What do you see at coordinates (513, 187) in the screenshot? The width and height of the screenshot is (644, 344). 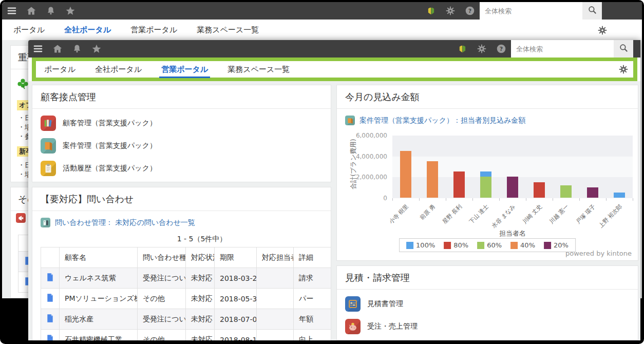 I see `bar-水谷 まなみ-20%` at bounding box center [513, 187].